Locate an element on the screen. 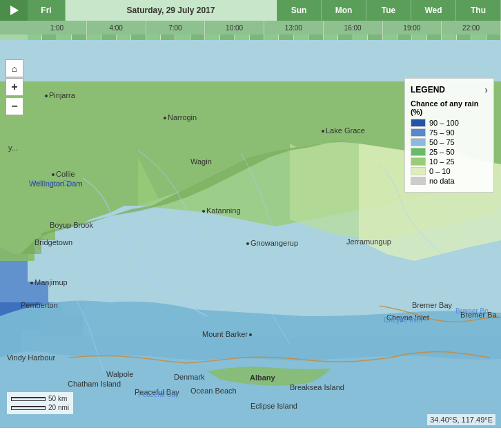 Image resolution: width=501 pixels, height=448 pixels. legend-label-0-10: 0 – 10 is located at coordinates (440, 171).